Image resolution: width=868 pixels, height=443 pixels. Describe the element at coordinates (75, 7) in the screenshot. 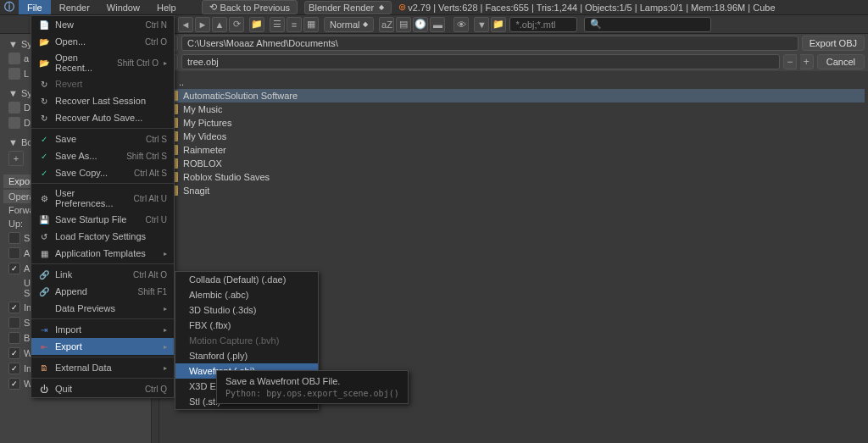

I see `menu-render: Render` at that location.